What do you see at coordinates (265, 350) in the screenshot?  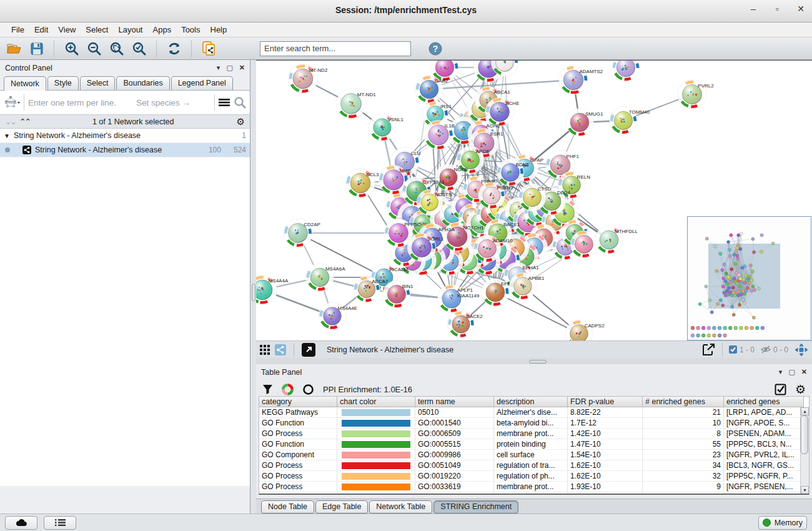 I see `grid-view-icon` at bounding box center [265, 350].